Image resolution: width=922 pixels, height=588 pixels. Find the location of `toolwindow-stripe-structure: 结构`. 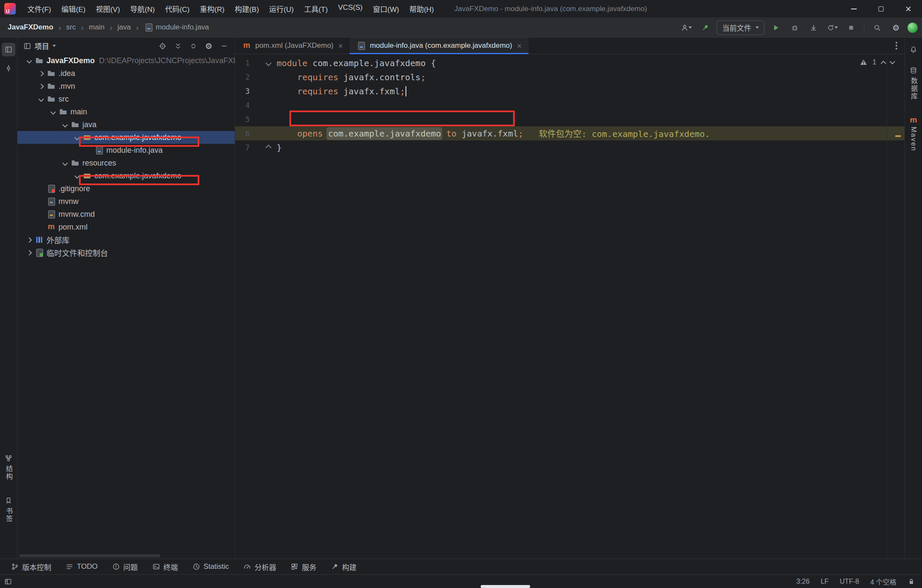

toolwindow-stripe-structure: 结构 is located at coordinates (9, 468).